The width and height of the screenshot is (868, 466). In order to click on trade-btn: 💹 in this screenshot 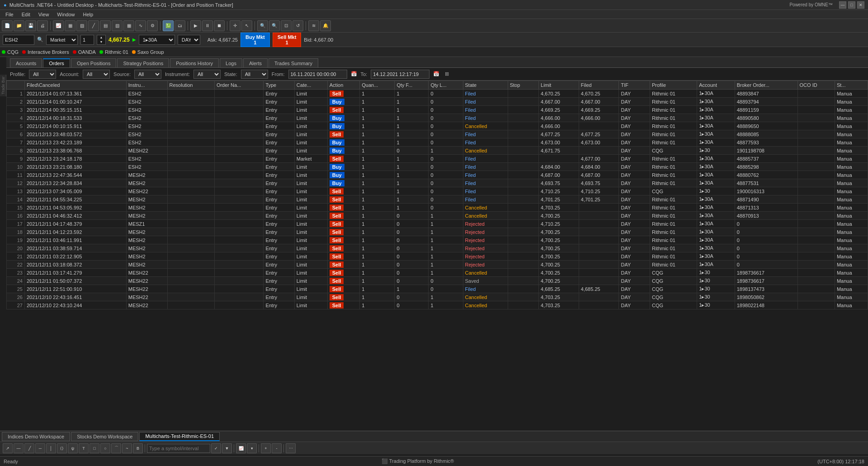, I will do `click(168, 26)`.